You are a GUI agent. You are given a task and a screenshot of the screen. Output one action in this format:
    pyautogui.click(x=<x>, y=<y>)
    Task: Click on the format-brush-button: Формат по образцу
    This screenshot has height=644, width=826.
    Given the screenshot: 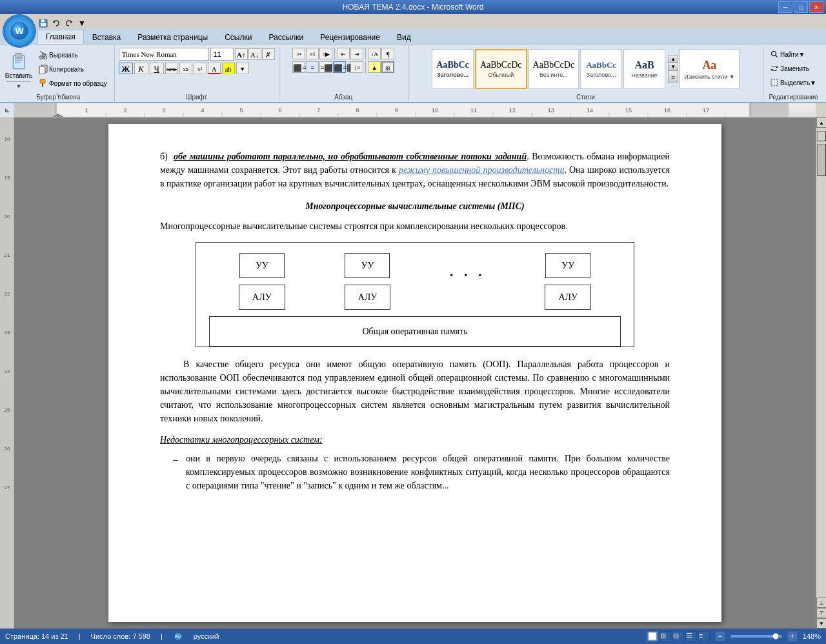 What is the action you would take?
    pyautogui.click(x=73, y=83)
    